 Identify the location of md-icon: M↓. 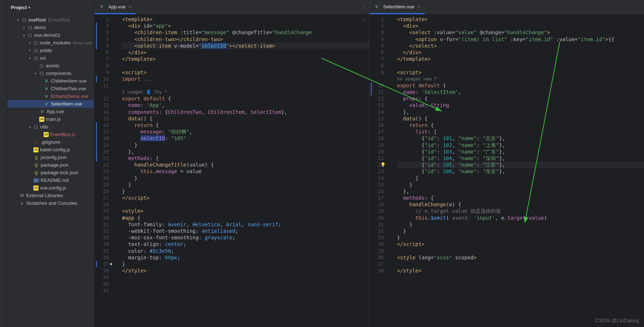
(36, 180).